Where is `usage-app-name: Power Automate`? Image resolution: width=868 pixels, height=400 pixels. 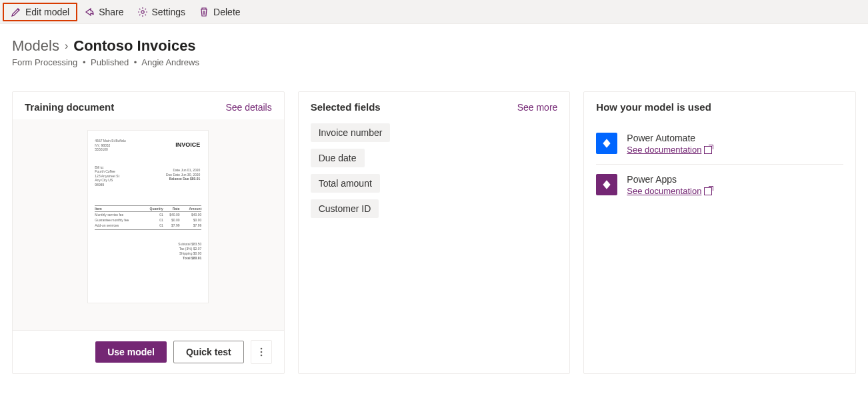
usage-app-name: Power Automate is located at coordinates (669, 138).